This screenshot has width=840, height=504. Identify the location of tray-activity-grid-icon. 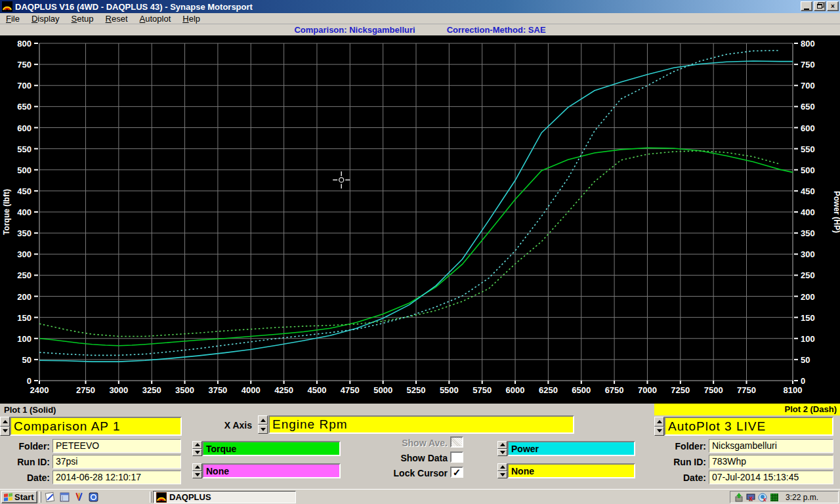
(774, 497).